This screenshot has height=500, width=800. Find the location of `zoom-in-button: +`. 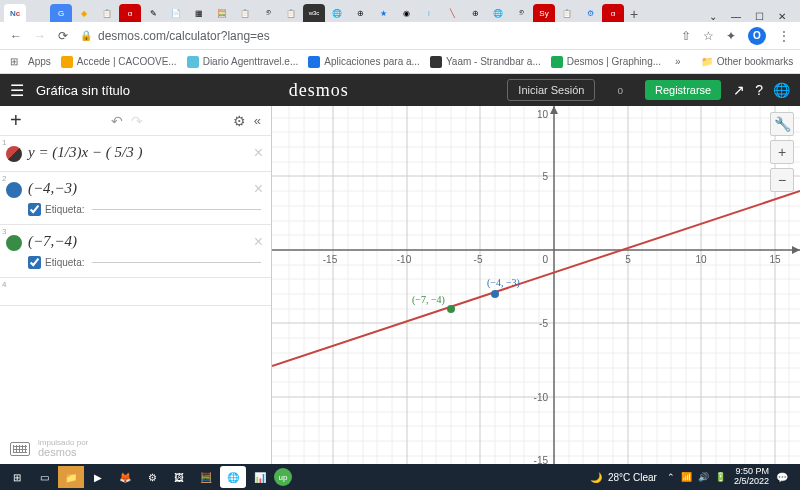

zoom-in-button: + is located at coordinates (782, 152).